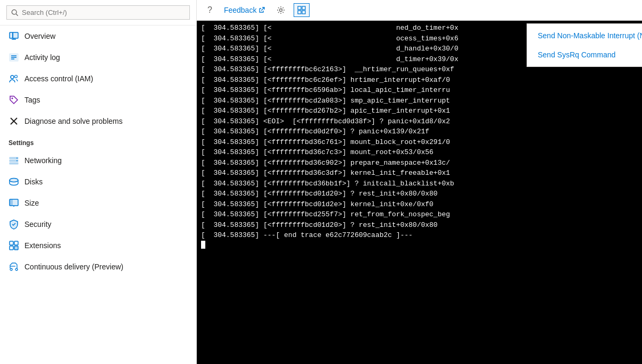 The height and width of the screenshot is (364, 642). What do you see at coordinates (14, 160) in the screenshot?
I see `networking-icon` at bounding box center [14, 160].